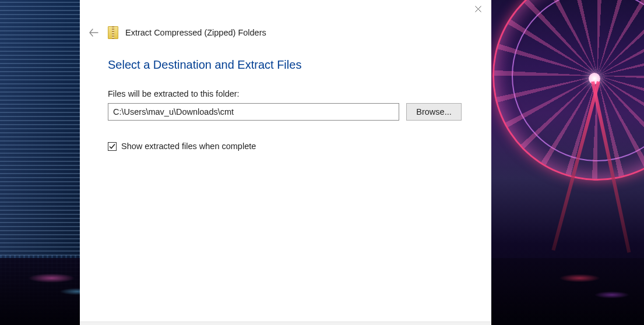 The image size is (644, 325). What do you see at coordinates (478, 9) in the screenshot?
I see `close-button` at bounding box center [478, 9].